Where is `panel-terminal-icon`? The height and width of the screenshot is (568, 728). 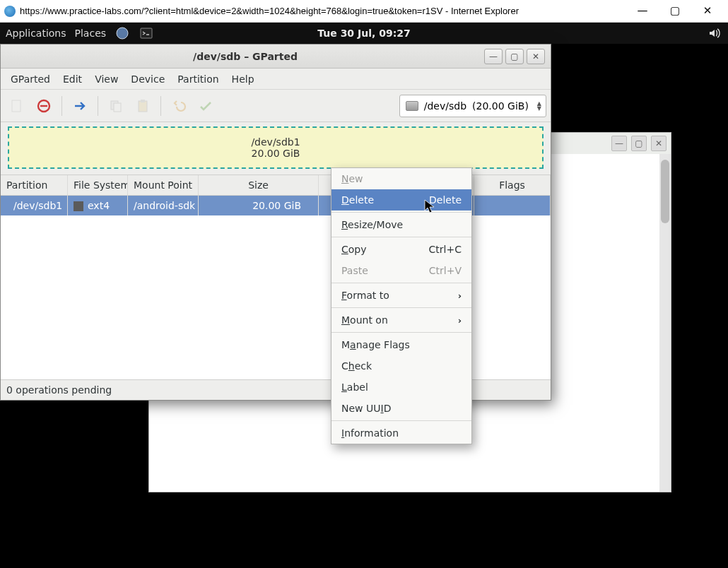
panel-terminal-icon is located at coordinates (146, 33).